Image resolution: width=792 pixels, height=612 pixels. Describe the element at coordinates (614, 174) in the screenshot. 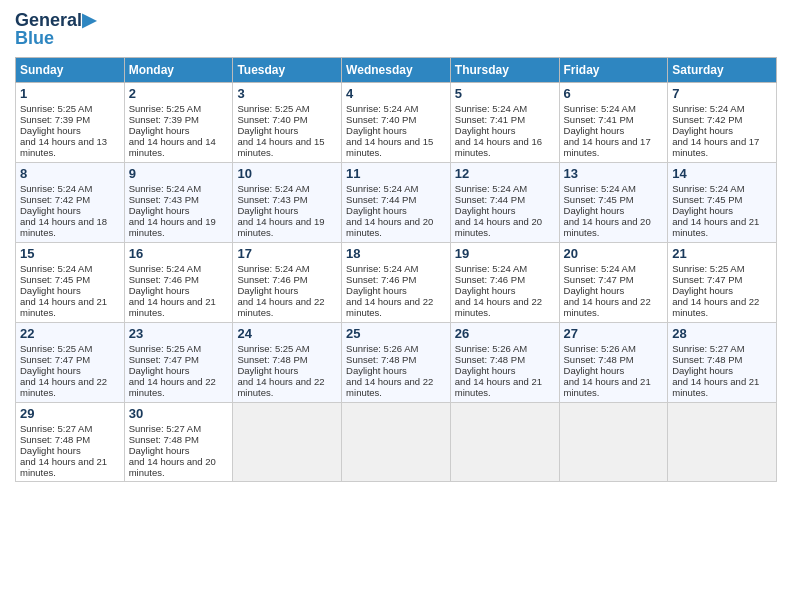

I see `day-number: 13` at that location.